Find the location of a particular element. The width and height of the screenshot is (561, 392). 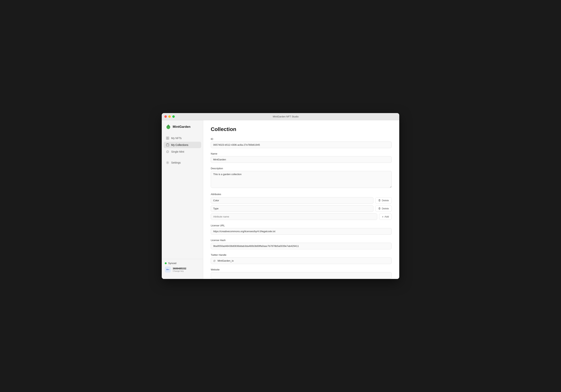

id-group: ID is located at coordinates (301, 143).